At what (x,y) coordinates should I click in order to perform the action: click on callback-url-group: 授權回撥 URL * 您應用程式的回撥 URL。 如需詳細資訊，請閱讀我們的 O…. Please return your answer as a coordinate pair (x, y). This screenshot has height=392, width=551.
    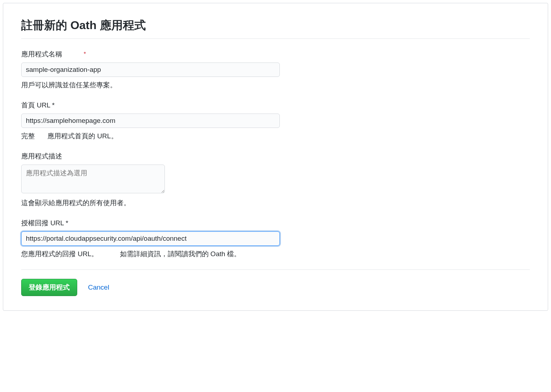
    Looking at the image, I should click on (276, 239).